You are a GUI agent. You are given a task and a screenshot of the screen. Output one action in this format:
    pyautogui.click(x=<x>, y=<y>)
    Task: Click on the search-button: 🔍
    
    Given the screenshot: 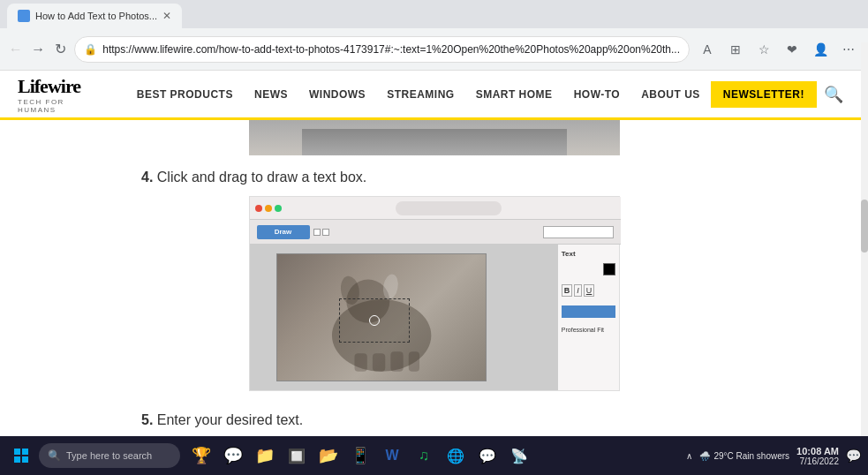 What is the action you would take?
    pyautogui.click(x=834, y=94)
    